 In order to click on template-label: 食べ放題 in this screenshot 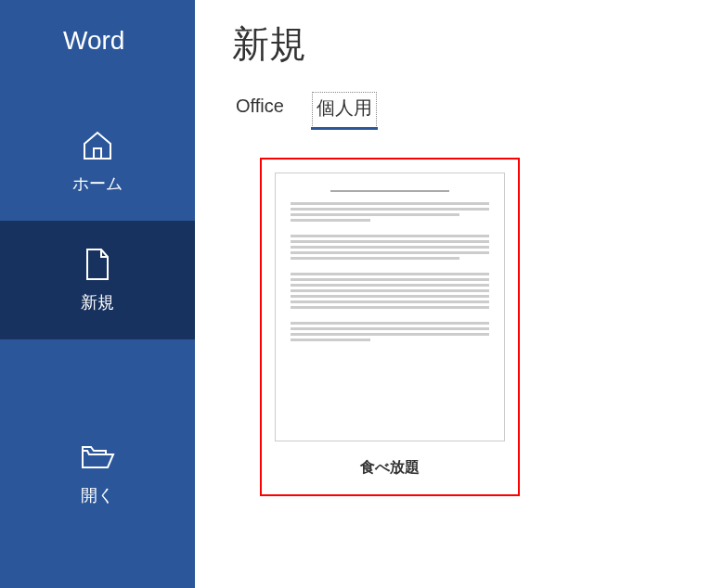, I will do `click(390, 467)`.